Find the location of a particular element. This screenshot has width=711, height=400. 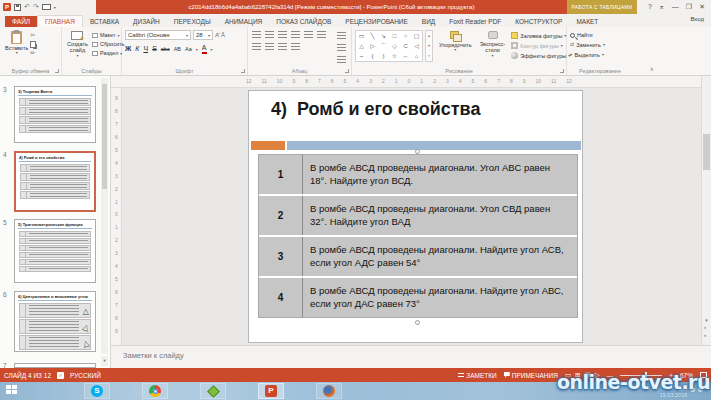

reset-button: Сбросить is located at coordinates (108, 44).